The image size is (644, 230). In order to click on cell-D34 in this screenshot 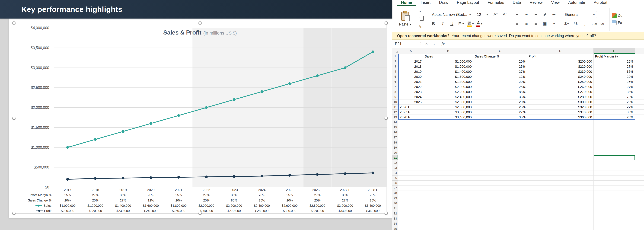, I will do `click(560, 224)`.